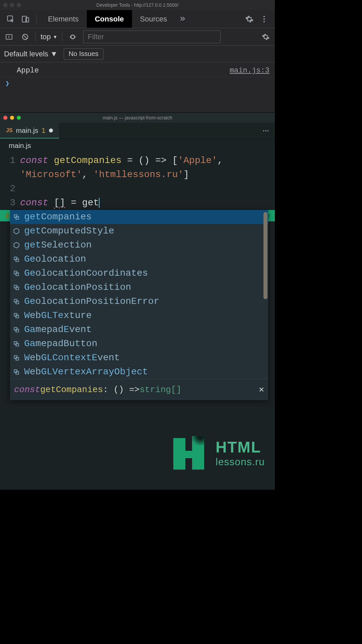  Describe the element at coordinates (10, 161) in the screenshot. I see `line-number: 1` at that location.